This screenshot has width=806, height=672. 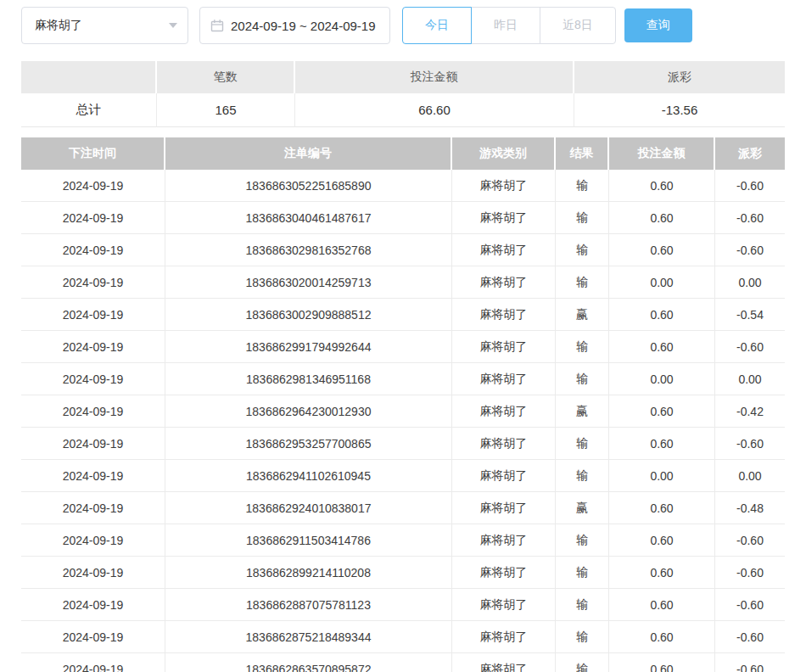 I want to click on table-row: 2024-09-191836863002909888512麻将胡了赢0.60-0…, so click(x=403, y=315).